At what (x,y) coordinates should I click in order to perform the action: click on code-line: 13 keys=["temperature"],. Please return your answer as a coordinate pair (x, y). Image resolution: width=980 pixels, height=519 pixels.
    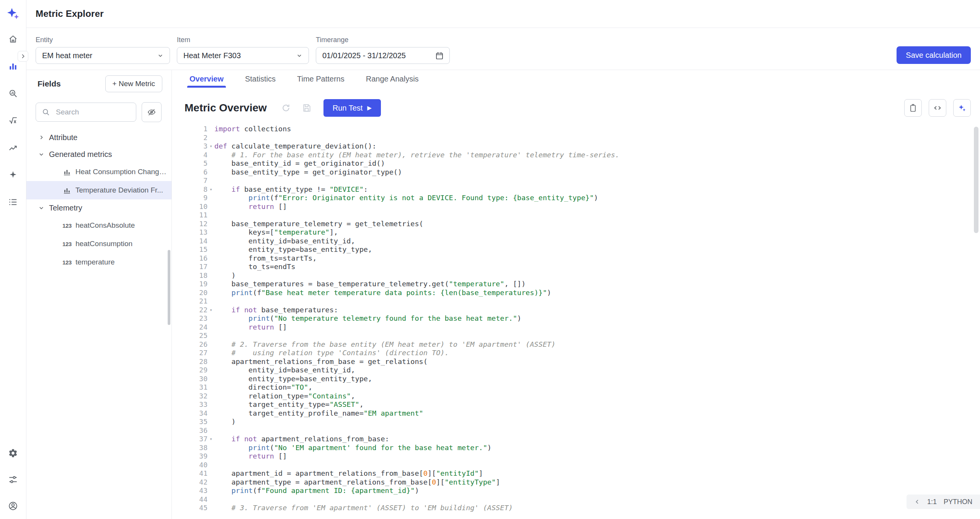
    Looking at the image, I should click on (578, 233).